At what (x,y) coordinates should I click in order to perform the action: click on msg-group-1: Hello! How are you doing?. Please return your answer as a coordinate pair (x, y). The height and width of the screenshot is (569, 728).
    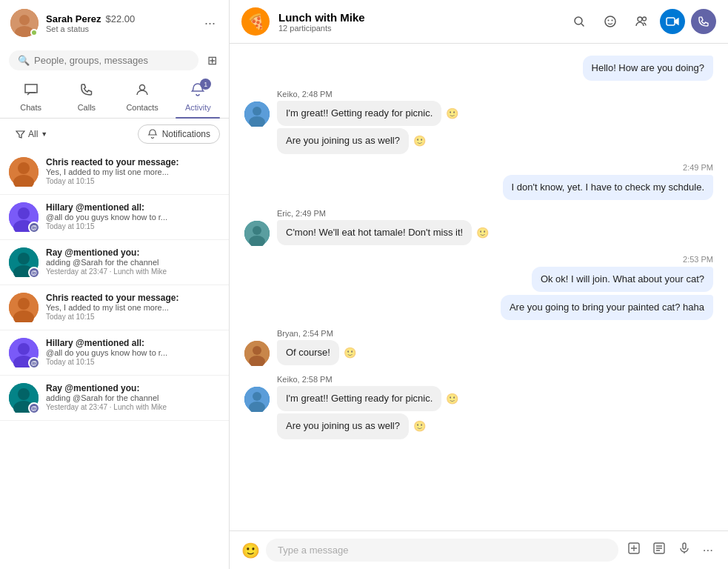
    Looking at the image, I should click on (478, 68).